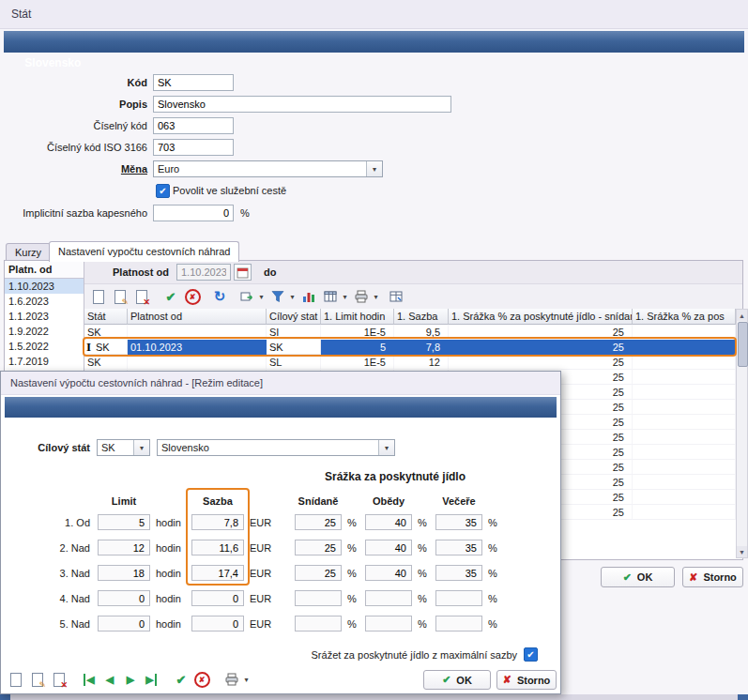 The height and width of the screenshot is (700, 748). Describe the element at coordinates (44, 331) in the screenshot. I see `list-item: 1.9.2022` at that location.